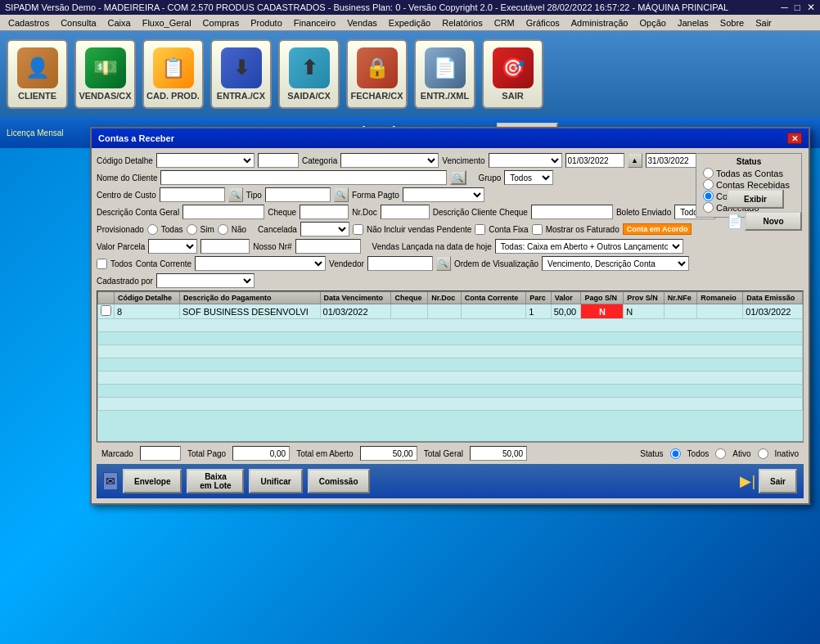 The image size is (820, 644). What do you see at coordinates (314, 23) in the screenshot?
I see `menu-financeiro: Financeiro` at bounding box center [314, 23].